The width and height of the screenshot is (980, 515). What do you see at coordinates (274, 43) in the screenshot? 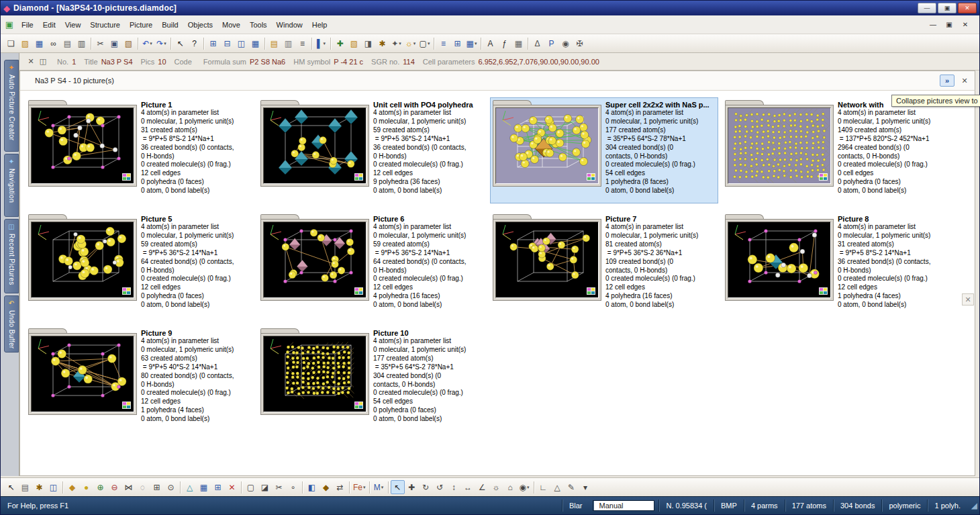
I see `distances-table-button: ▤` at bounding box center [274, 43].